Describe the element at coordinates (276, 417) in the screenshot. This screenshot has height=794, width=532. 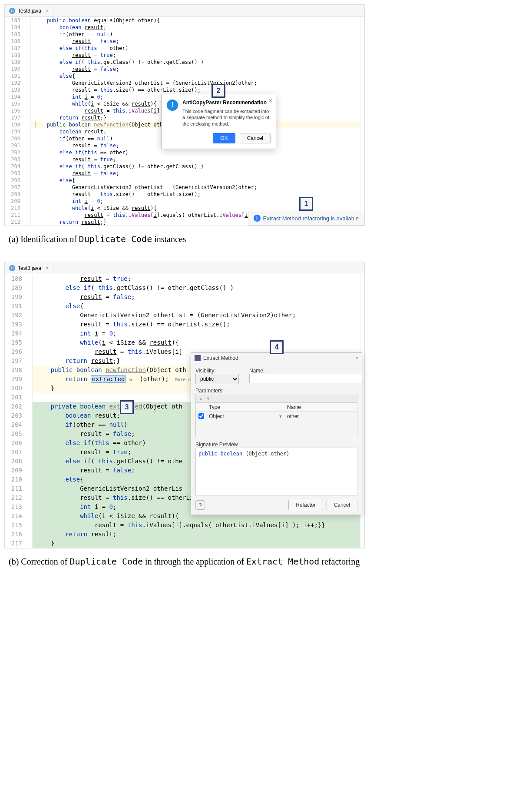
I see `param-row: Object ▾ other` at that location.